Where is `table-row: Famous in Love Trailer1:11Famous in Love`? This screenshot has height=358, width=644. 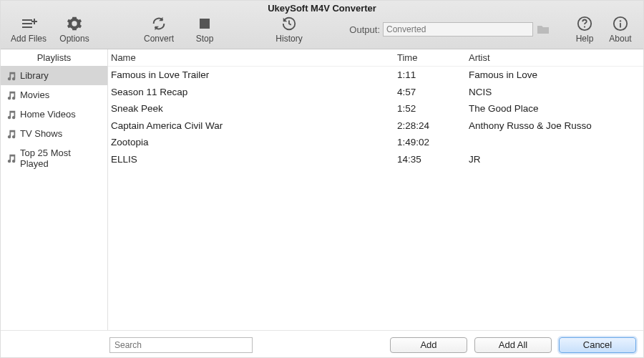
table-row: Famous in Love Trailer1:11Famous in Love is located at coordinates (376, 75).